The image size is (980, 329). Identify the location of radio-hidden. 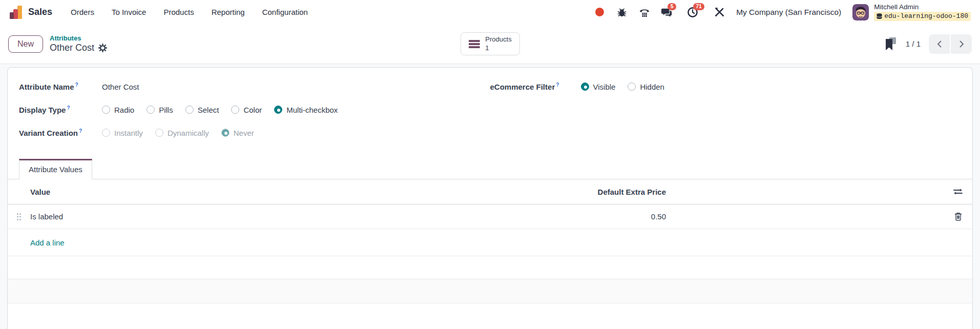
(632, 87).